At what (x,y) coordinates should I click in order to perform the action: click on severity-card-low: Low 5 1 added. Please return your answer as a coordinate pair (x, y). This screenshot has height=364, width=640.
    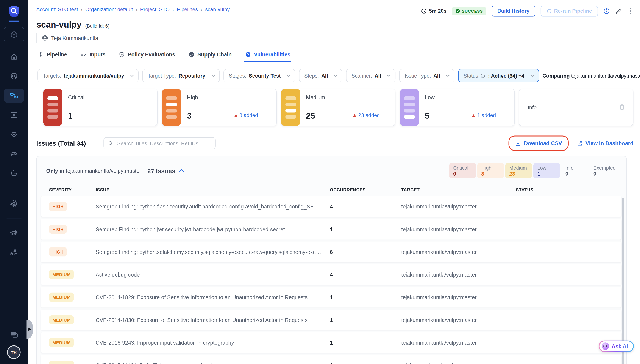
    Looking at the image, I should click on (457, 107).